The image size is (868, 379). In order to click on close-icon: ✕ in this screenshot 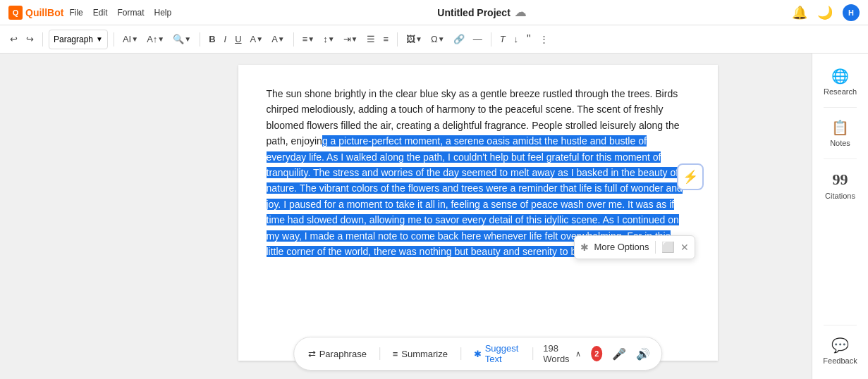, I will do `click(685, 247)`.